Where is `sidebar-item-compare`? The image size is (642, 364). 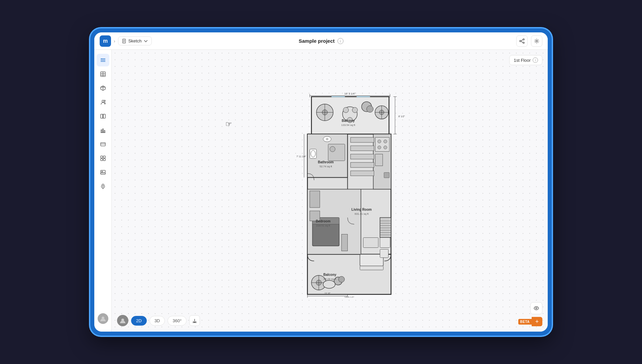
sidebar-item-compare is located at coordinates (103, 116).